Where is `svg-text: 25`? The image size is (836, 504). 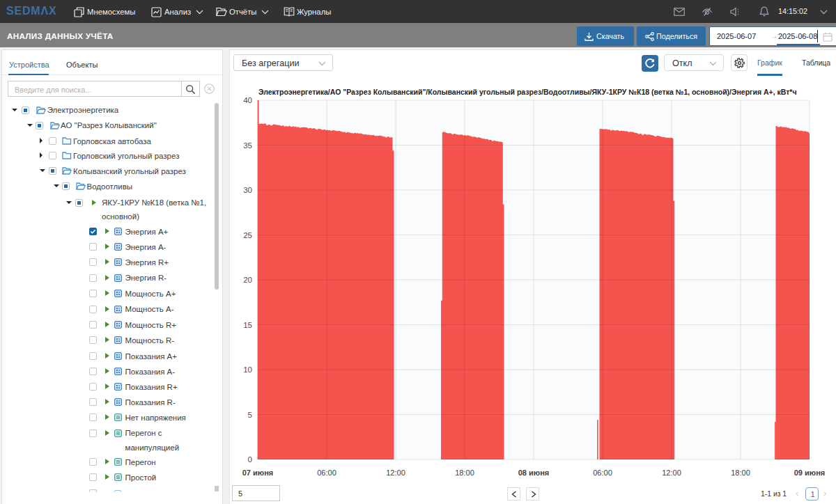
svg-text: 25 is located at coordinates (248, 235).